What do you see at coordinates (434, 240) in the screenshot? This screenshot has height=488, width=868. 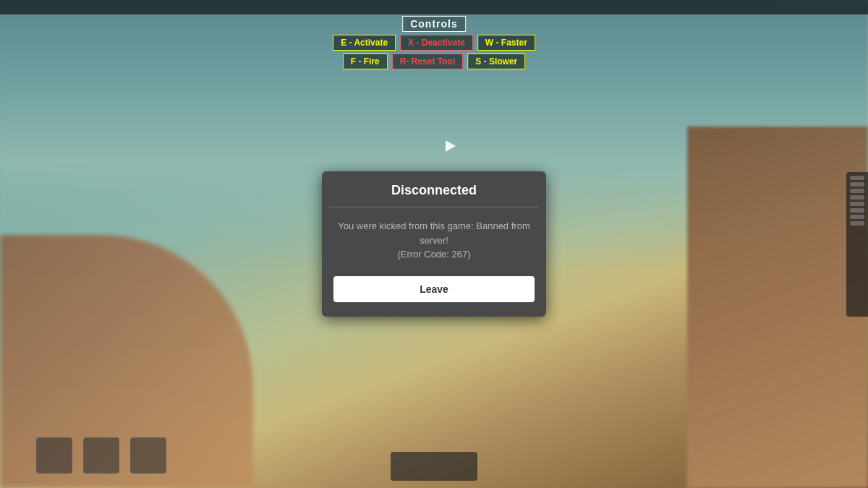 I see `modal-message-line2: server!` at bounding box center [434, 240].